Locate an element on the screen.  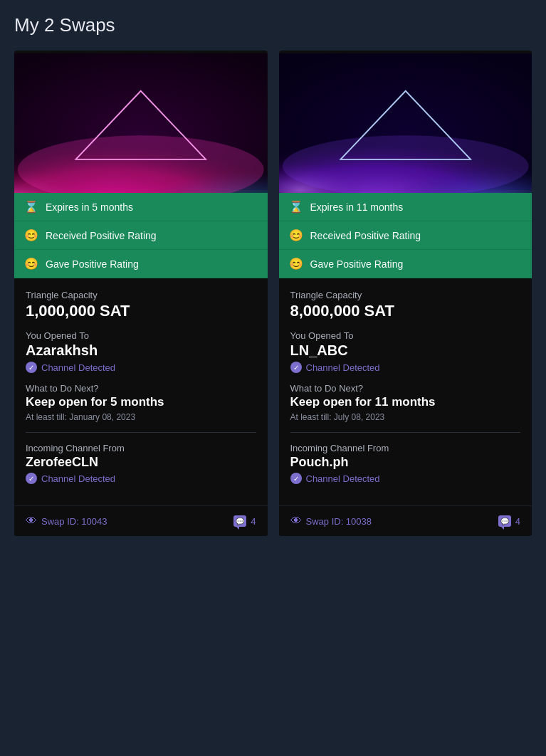
channel-detected-2: ✓ Channel Detected is located at coordinates (406, 367).